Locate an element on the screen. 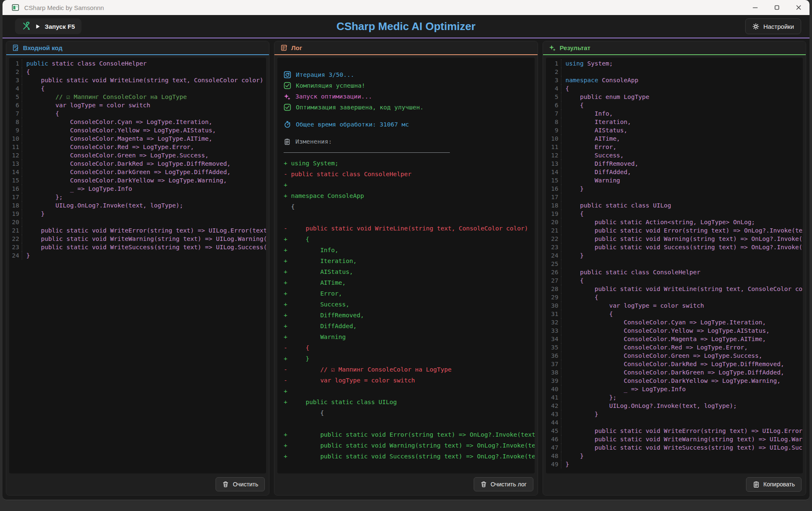  diff-line: + Success, is located at coordinates (406, 304).